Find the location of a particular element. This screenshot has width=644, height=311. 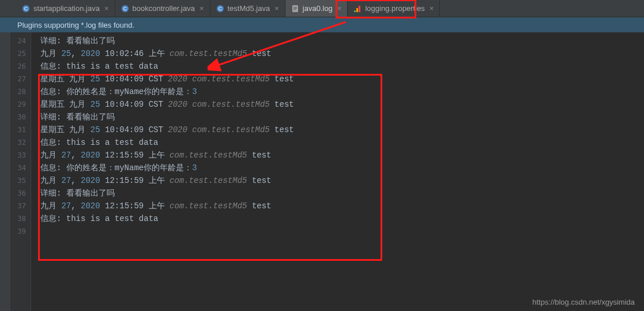

code-line: 九月 25, 2020 10:02:46 上午 com.test.testMd5… is located at coordinates (342, 54).